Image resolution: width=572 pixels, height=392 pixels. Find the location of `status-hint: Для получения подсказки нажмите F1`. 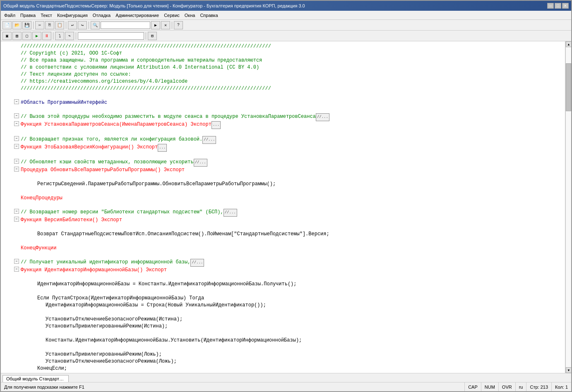

status-hint: Для получения подсказки нажмите F1 is located at coordinates (233, 387).